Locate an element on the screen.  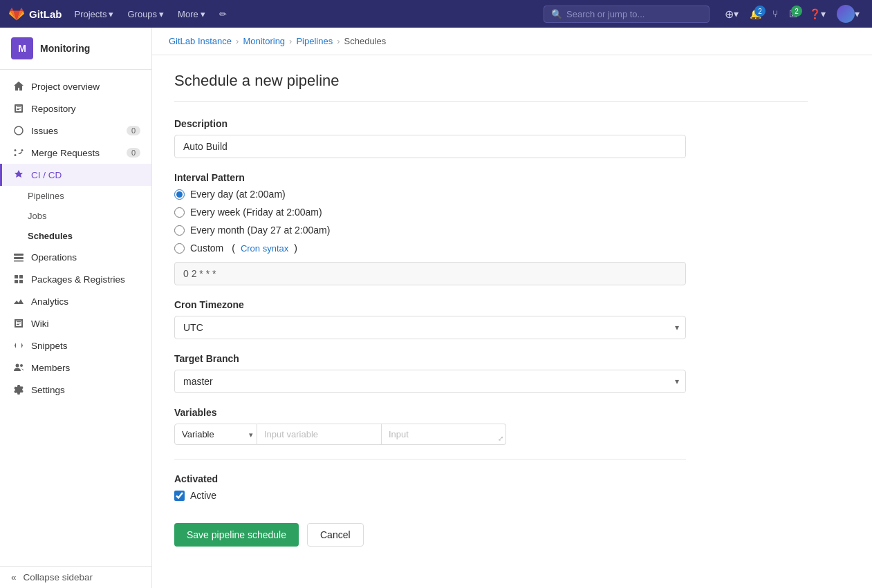
variable-value-input is located at coordinates (444, 434).